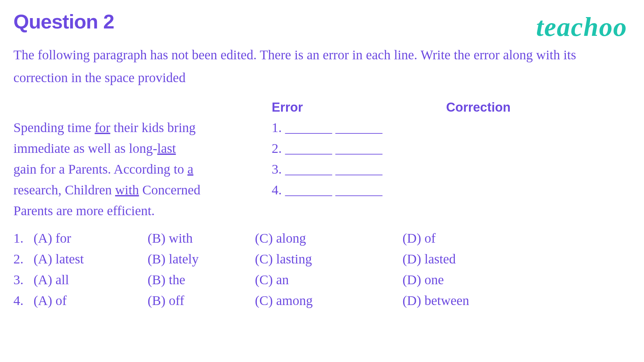 The width and height of the screenshot is (644, 362). I want to click on option-d: (D) lasted, so click(517, 259).